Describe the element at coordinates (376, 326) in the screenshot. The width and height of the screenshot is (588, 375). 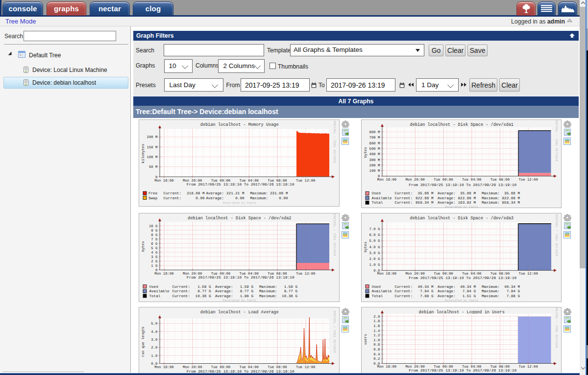
I see `svg-text: 1.6` at that location.